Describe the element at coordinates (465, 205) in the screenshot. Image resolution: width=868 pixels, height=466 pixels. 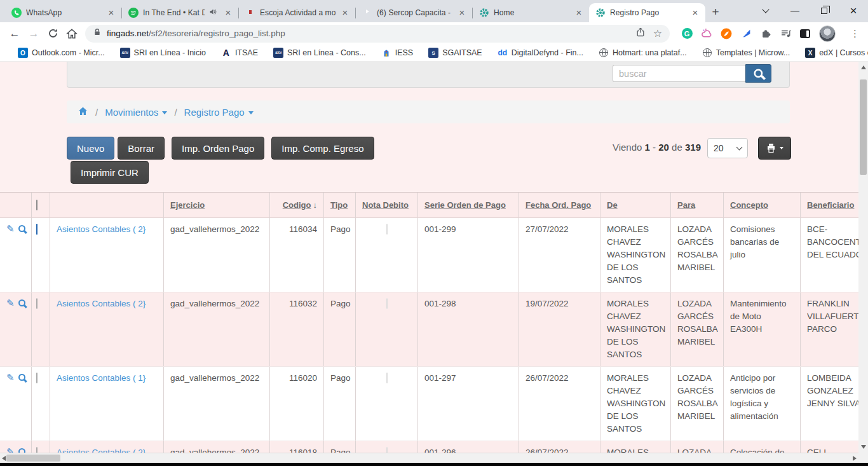
I see `header-serie-orden-pago: Serie Orden de Pago` at that location.